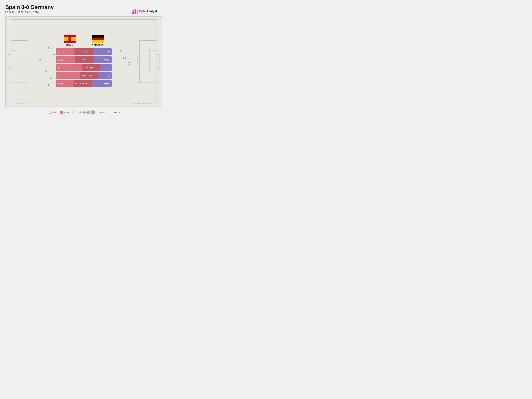 Image resolution: width=532 pixels, height=399 pixels. What do you see at coordinates (83, 83) in the screenshot?
I see `stat-label: POSSESSION` at bounding box center [83, 83].